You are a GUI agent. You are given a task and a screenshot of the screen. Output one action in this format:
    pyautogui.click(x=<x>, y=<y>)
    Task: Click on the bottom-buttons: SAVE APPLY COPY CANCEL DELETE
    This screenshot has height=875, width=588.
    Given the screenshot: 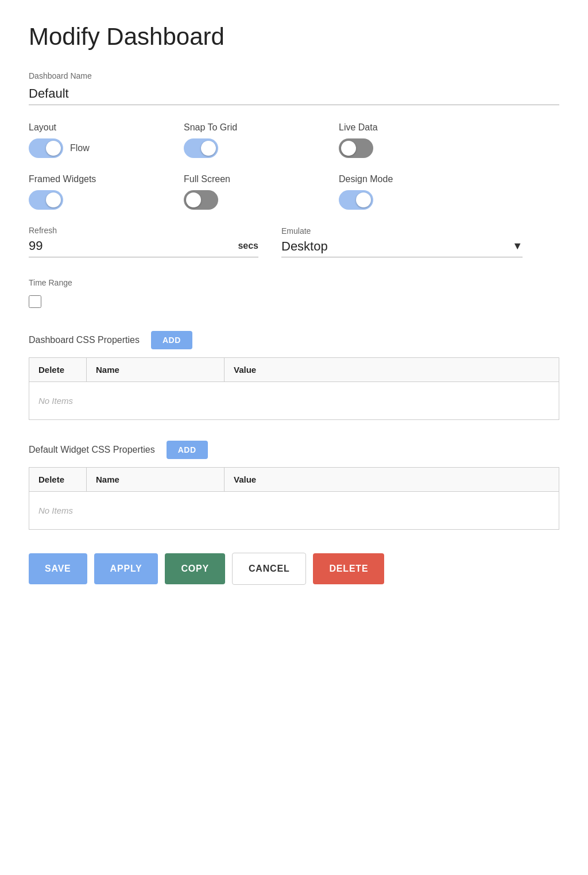 What is the action you would take?
    pyautogui.click(x=294, y=575)
    